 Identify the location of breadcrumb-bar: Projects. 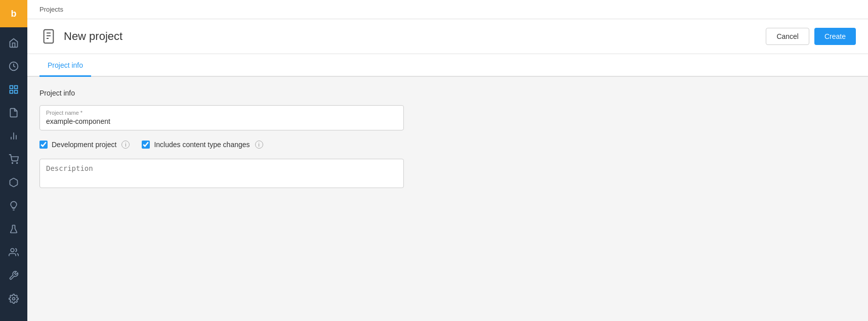
(447, 10).